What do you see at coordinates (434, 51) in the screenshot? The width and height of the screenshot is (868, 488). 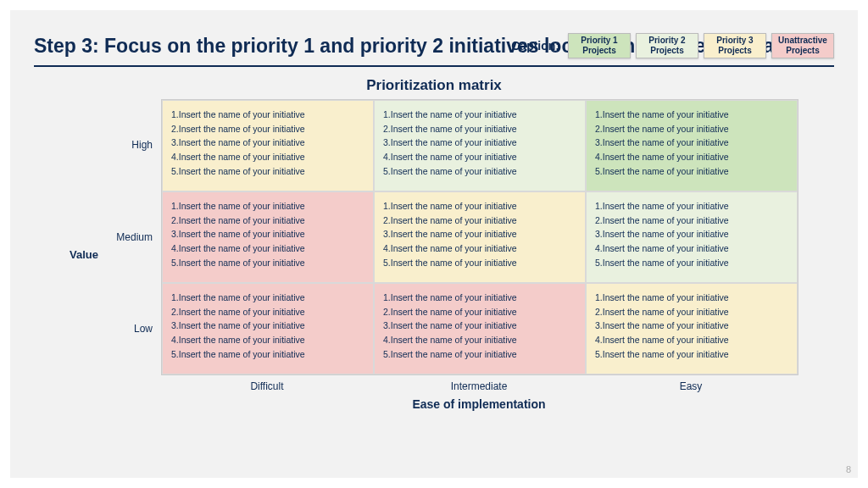 I see `header: Step 3: Focus on the priority 1 and prio…` at bounding box center [434, 51].